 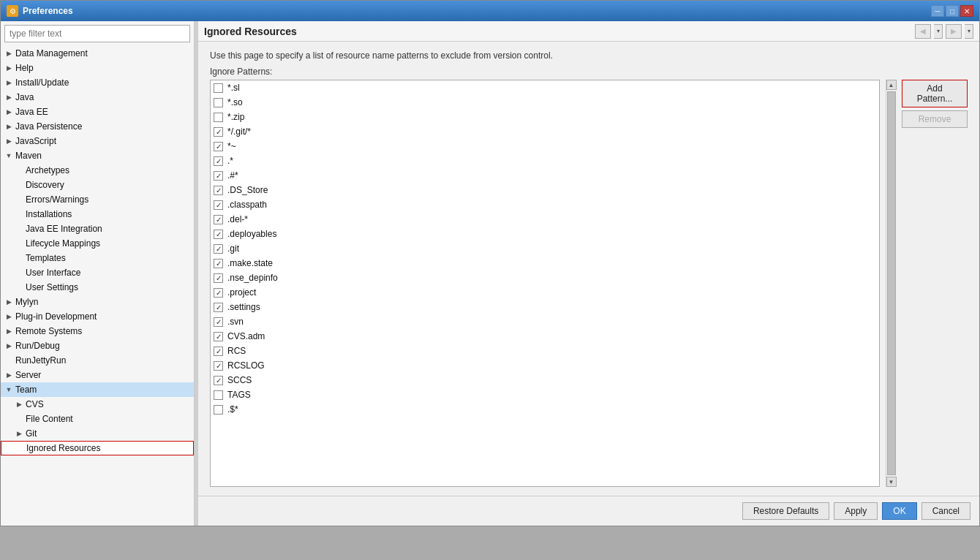 What do you see at coordinates (935, 94) in the screenshot?
I see `add-pattern-button: Add Pattern...` at bounding box center [935, 94].